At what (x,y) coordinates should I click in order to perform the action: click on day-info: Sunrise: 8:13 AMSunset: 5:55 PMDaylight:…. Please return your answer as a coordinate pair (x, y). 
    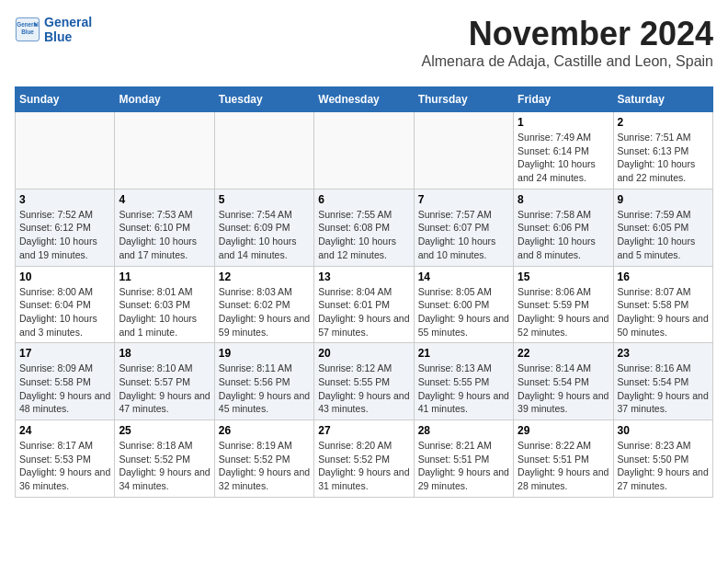
    Looking at the image, I should click on (463, 388).